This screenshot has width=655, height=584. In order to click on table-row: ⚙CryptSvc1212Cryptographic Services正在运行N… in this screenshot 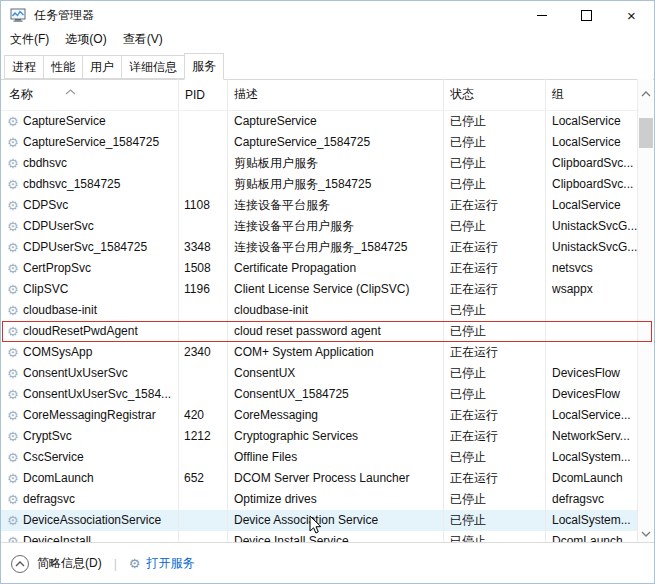, I will do `click(320, 436)`.